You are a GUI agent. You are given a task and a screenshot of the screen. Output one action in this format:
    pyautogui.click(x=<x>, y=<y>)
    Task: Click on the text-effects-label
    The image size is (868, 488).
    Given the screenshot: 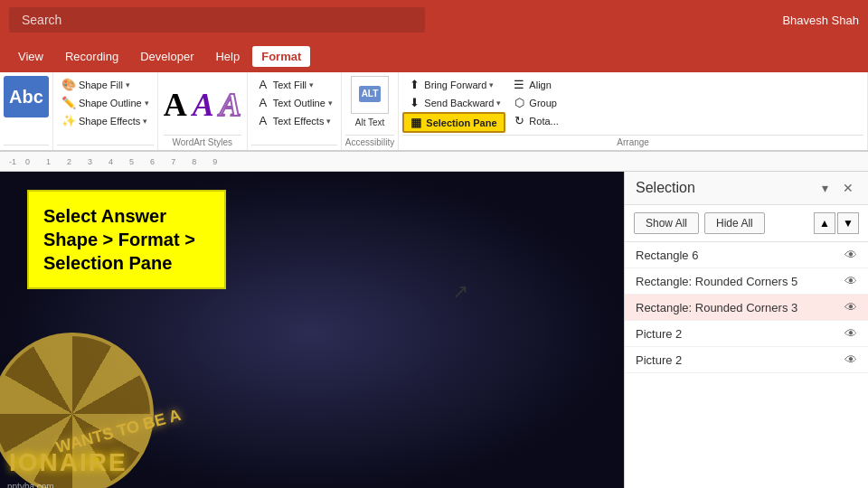 What is the action you would take?
    pyautogui.click(x=295, y=147)
    